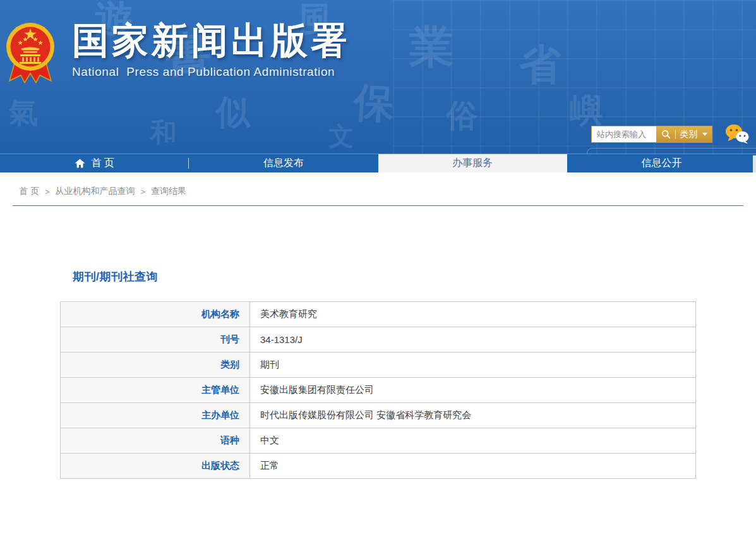  Describe the element at coordinates (378, 365) in the screenshot. I see `table-row: 类别 期刊` at that location.